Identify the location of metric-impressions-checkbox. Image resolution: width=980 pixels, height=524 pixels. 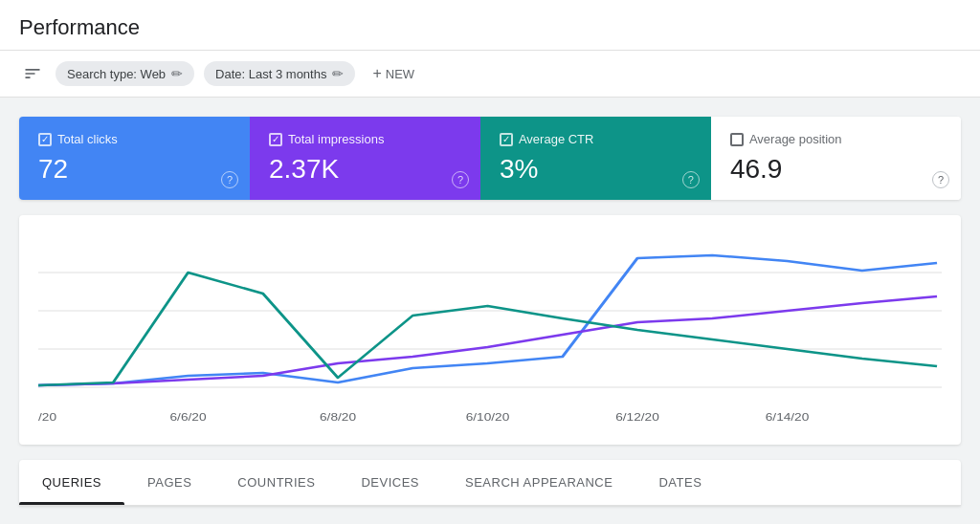
(276, 140).